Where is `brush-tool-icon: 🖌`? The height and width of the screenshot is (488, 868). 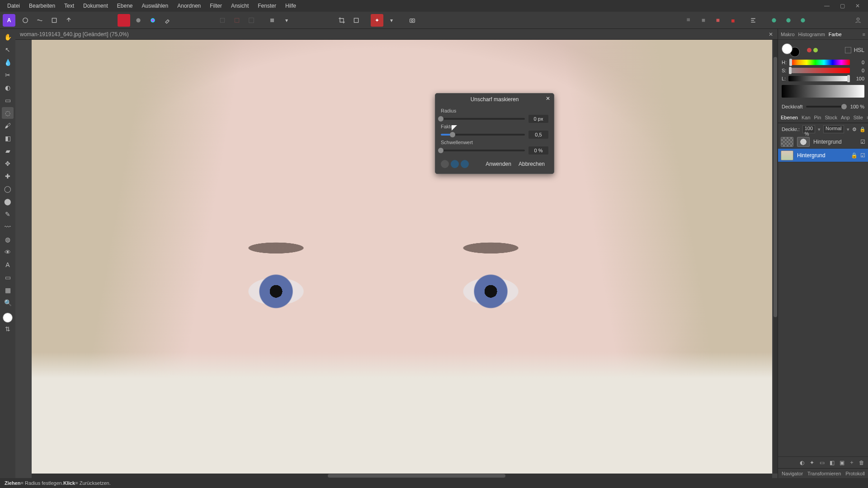 brush-tool-icon: 🖌 is located at coordinates (8, 126).